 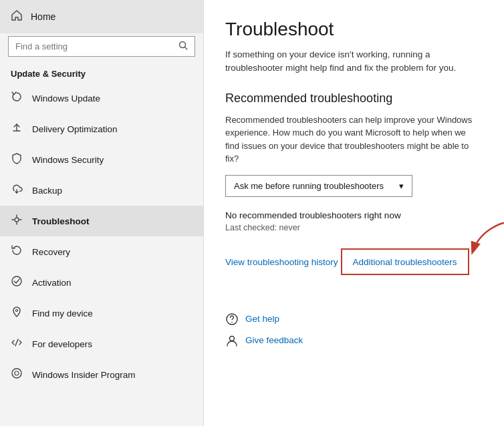 I want to click on sidebar-label-backup: Backup, so click(x=47, y=191).